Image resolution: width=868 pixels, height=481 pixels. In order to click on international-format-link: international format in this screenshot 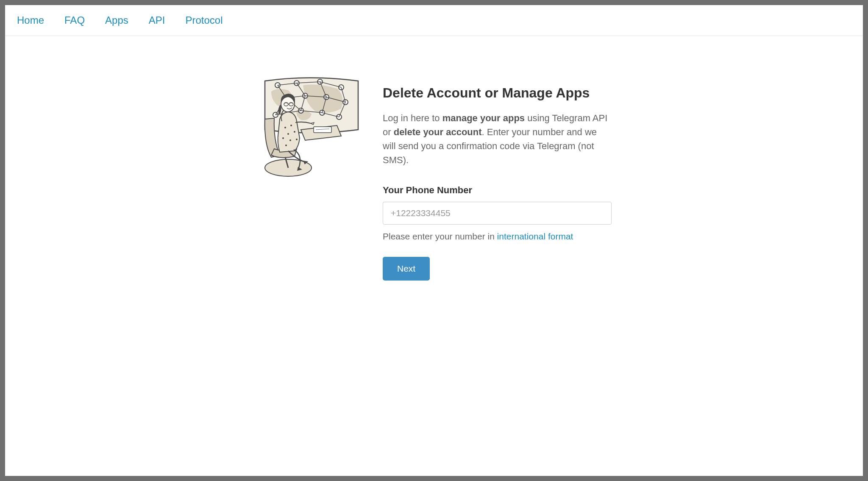, I will do `click(535, 236)`.